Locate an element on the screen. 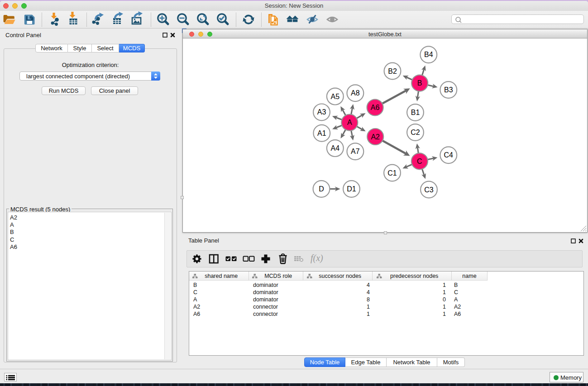  svg-text: B4 is located at coordinates (429, 54).